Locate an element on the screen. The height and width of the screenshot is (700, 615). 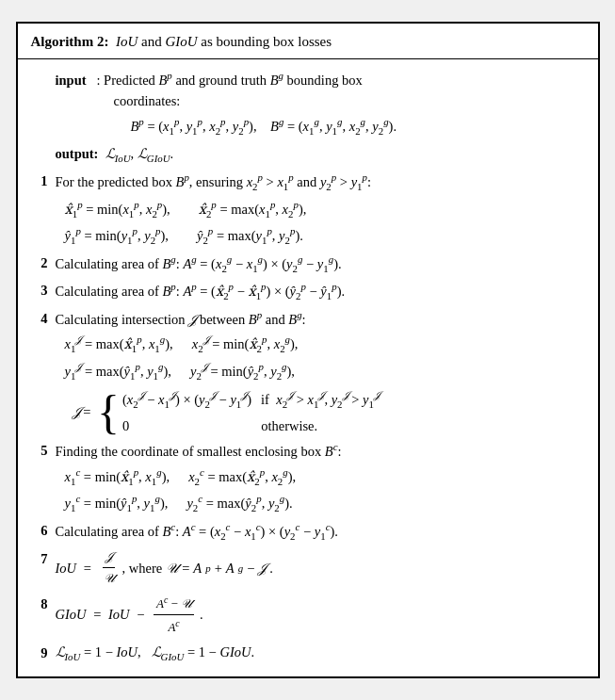
step-4-x1: x1𝒥 = max(x̂1p, x1g), is located at coordinates (119, 345).